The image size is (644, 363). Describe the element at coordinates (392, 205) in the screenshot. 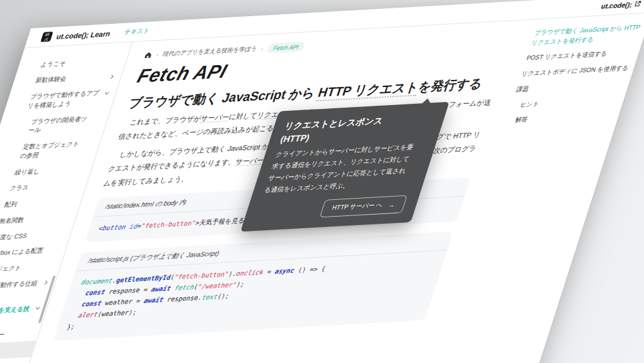

I see `arrow-right-icon: →` at that location.